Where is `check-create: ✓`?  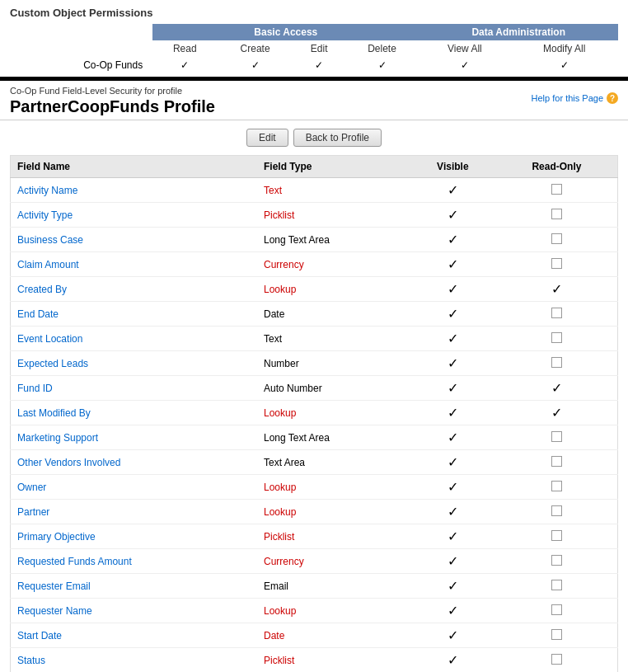 check-create: ✓ is located at coordinates (255, 65).